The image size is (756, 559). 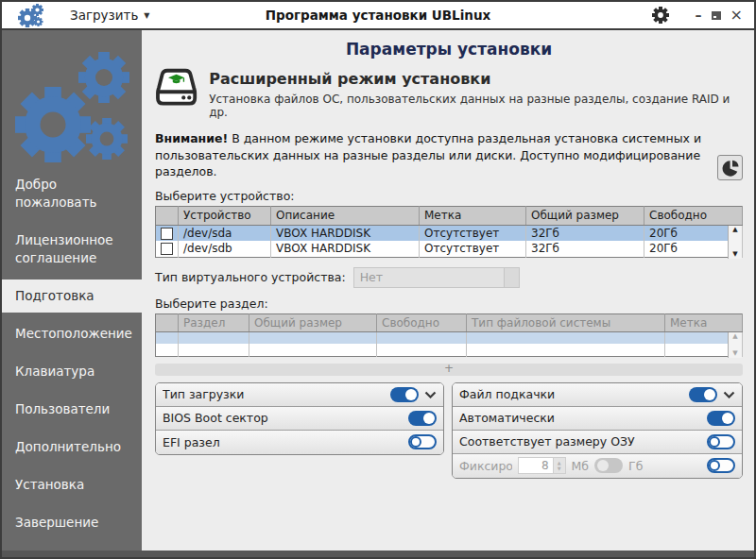 What do you see at coordinates (449, 370) in the screenshot?
I see `add-partition-button: +` at bounding box center [449, 370].